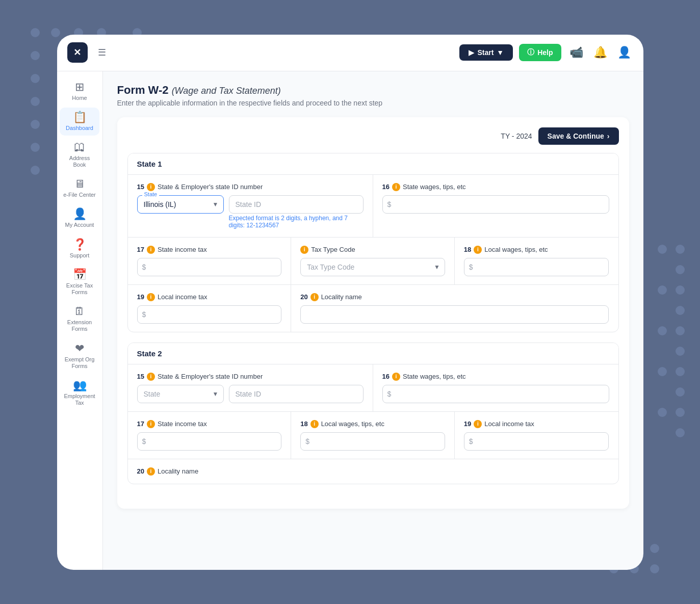  What do you see at coordinates (373, 441) in the screenshot?
I see `state2-box18-input-wrap: $` at bounding box center [373, 441].